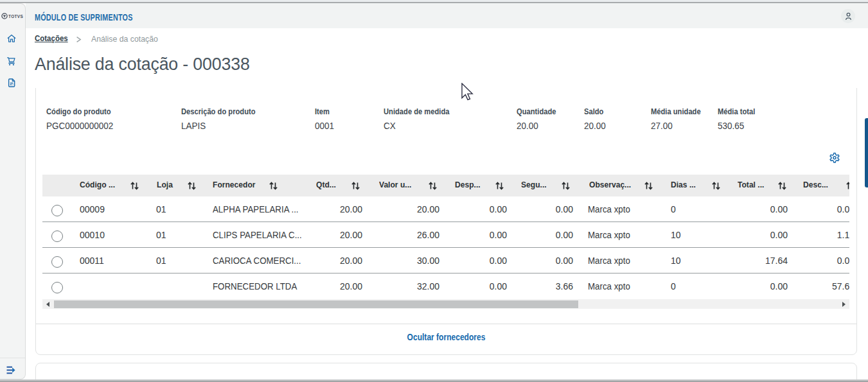  Describe the element at coordinates (610, 185) in the screenshot. I see `column-header-observacao: Observaç...` at that location.